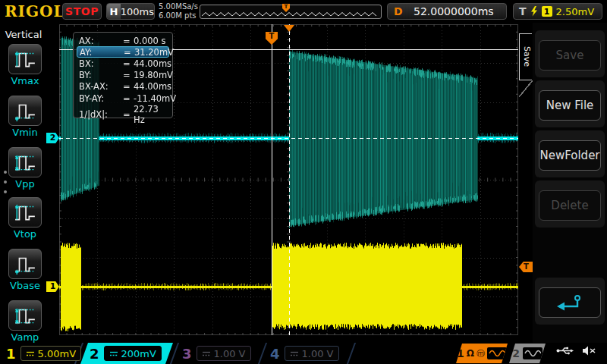 This screenshot has height=364, width=607. Describe the element at coordinates (25, 315) in the screenshot. I see `vamp-icon` at that location.